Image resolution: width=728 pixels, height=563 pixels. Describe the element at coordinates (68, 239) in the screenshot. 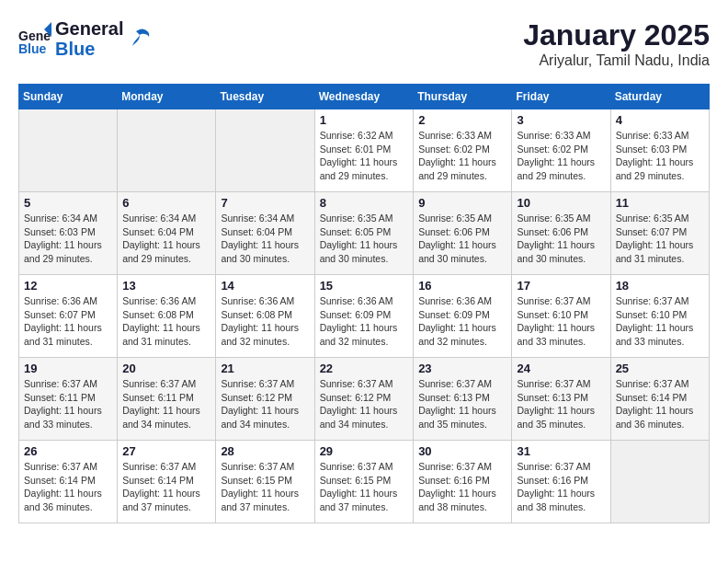

I see `day-info: Sunrise: 6:34 AM Sunset: 6:03 PM Dayligh…` at that location.